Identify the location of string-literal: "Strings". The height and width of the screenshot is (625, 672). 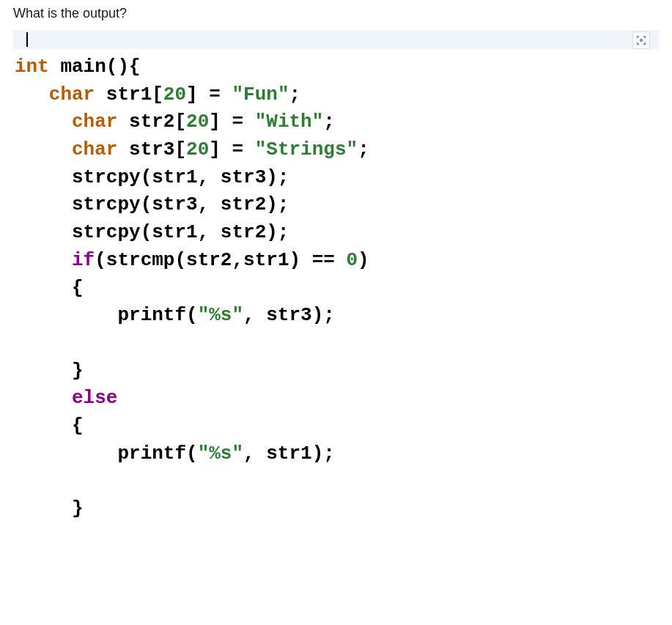
(306, 149).